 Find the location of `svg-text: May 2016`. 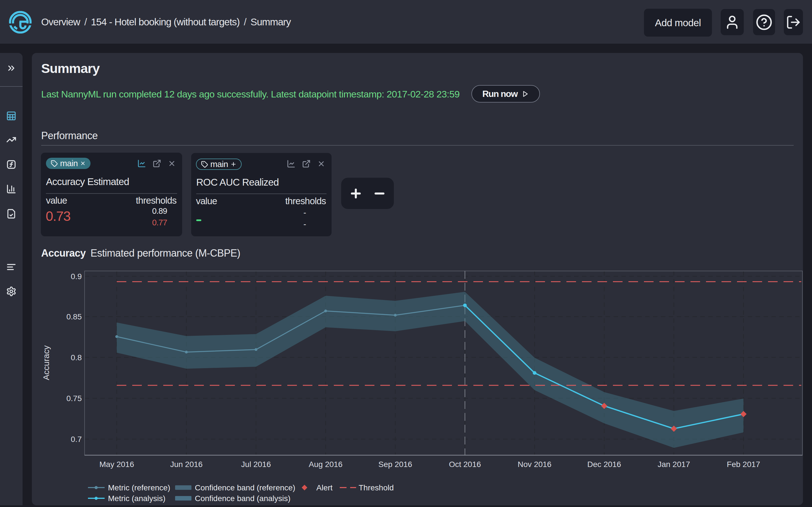

svg-text: May 2016 is located at coordinates (117, 464).